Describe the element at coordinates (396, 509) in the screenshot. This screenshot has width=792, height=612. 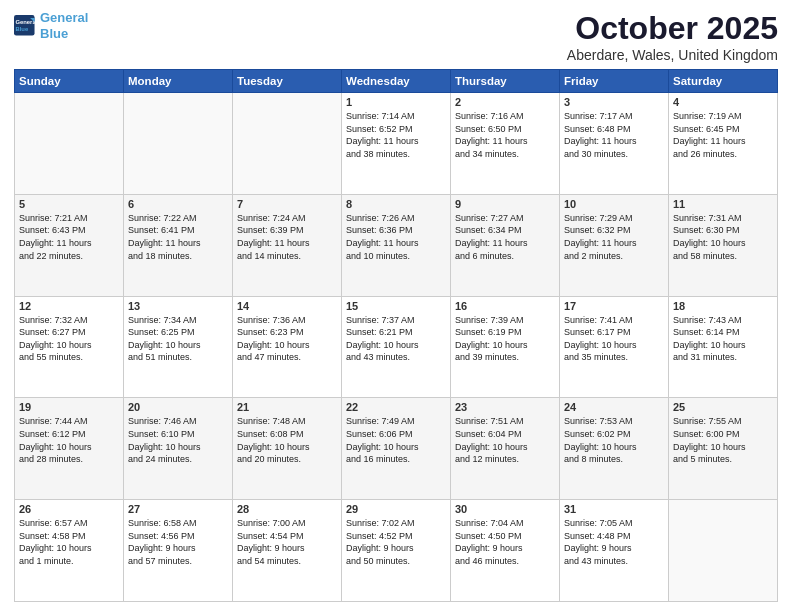
I see `day-number: 29` at that location.